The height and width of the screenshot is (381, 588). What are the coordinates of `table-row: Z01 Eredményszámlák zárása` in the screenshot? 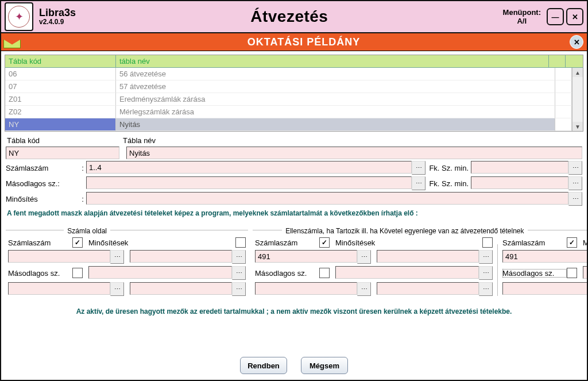 It's located at (288, 99).